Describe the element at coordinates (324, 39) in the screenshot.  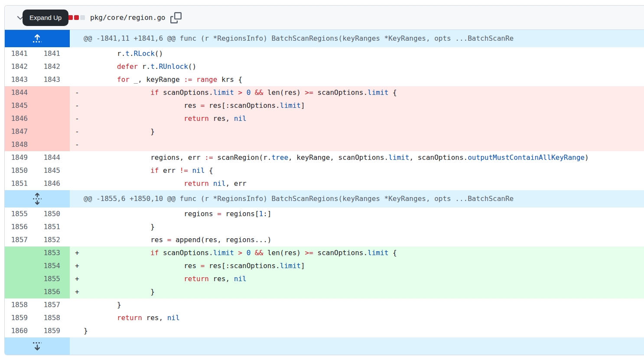
I see `hunk-header-row: @@ -1841,11 +1841,6 @@ func (r *RegionsI…` at that location.